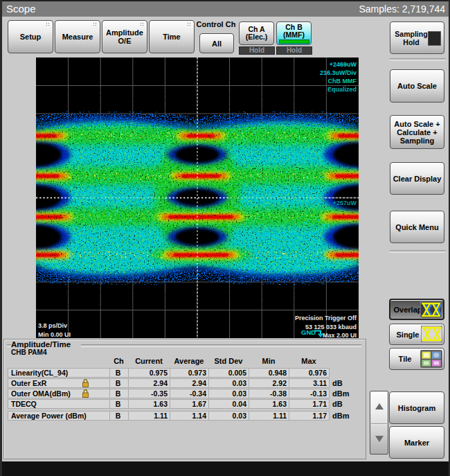  I want to click on svg-text: GND, so click(309, 333).